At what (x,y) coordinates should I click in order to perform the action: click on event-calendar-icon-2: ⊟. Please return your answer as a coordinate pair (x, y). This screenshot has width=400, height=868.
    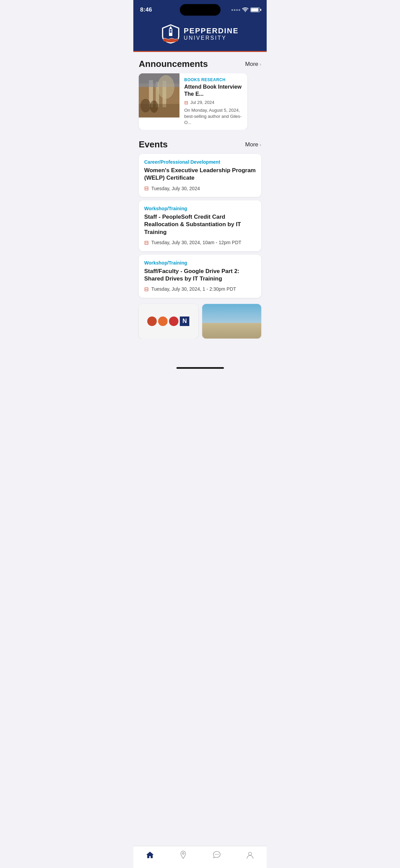
    Looking at the image, I should click on (147, 242).